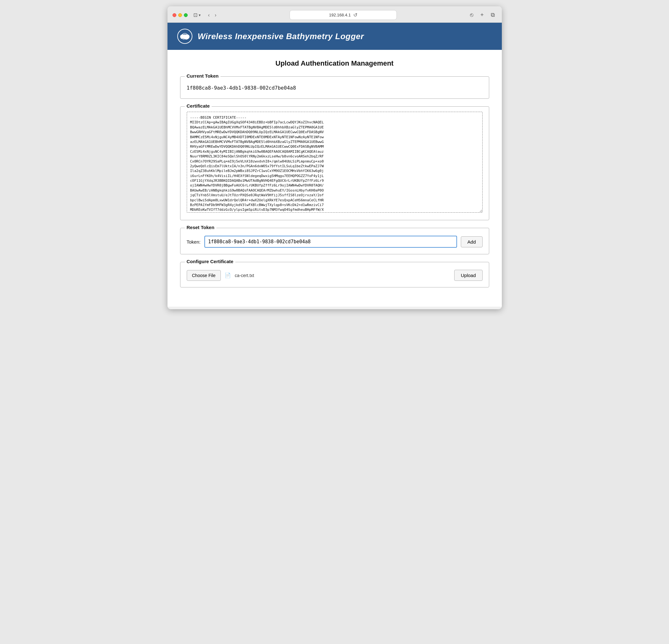 The image size is (669, 644). Describe the element at coordinates (334, 64) in the screenshot. I see `page-title: Upload Authentication Management` at that location.